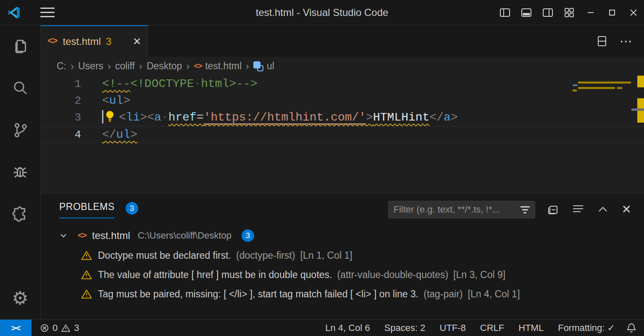 Image resolution: width=644 pixels, height=336 pixels. Describe the element at coordinates (494, 294) in the screenshot. I see `problem-location: [Ln 4, Col 1]` at that location.